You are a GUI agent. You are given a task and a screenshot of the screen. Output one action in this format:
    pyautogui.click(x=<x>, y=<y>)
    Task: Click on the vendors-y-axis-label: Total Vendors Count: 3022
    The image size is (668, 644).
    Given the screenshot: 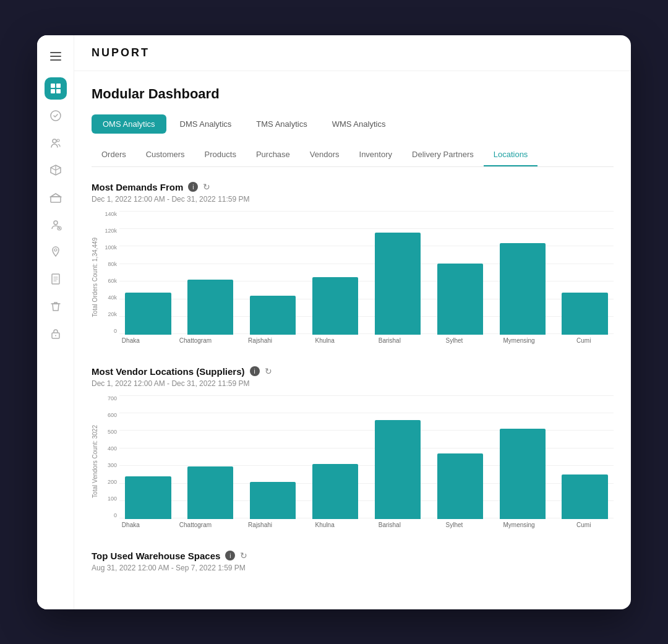 What is the action you would take?
    pyautogui.click(x=95, y=462)
    